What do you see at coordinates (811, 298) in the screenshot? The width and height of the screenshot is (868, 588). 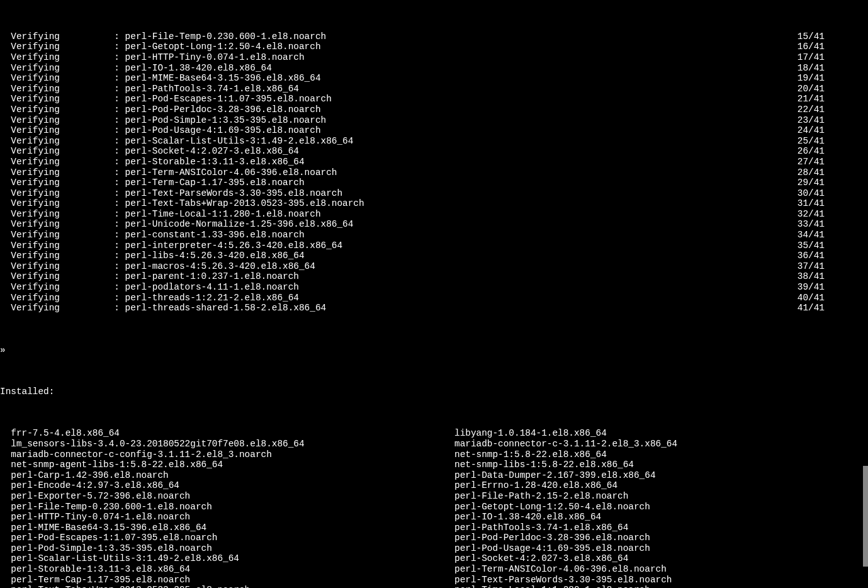 I see `verify-progress: 40/41` at bounding box center [811, 298].